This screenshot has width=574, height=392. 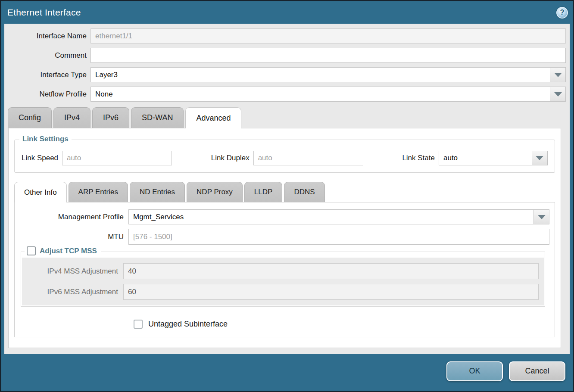 I want to click on sub-tab-strip: Other Info ARP Entries ND Entries NDP Pr…, so click(x=284, y=192).